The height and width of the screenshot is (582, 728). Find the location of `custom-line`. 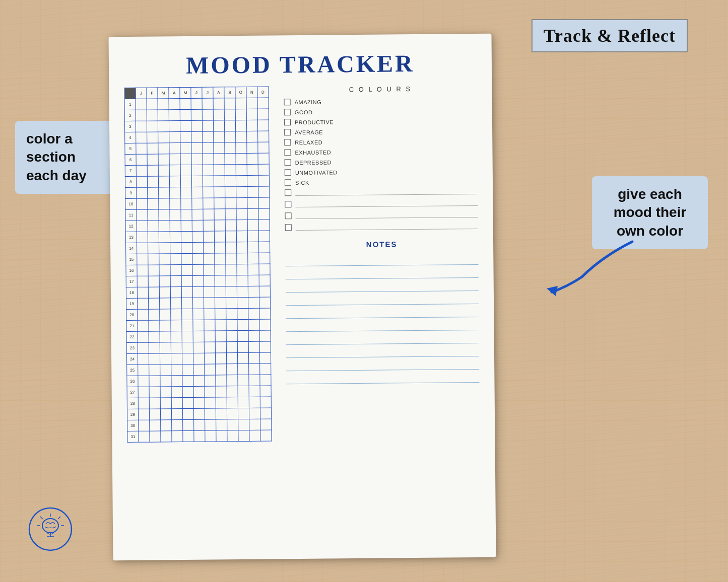

custom-line is located at coordinates (386, 192).